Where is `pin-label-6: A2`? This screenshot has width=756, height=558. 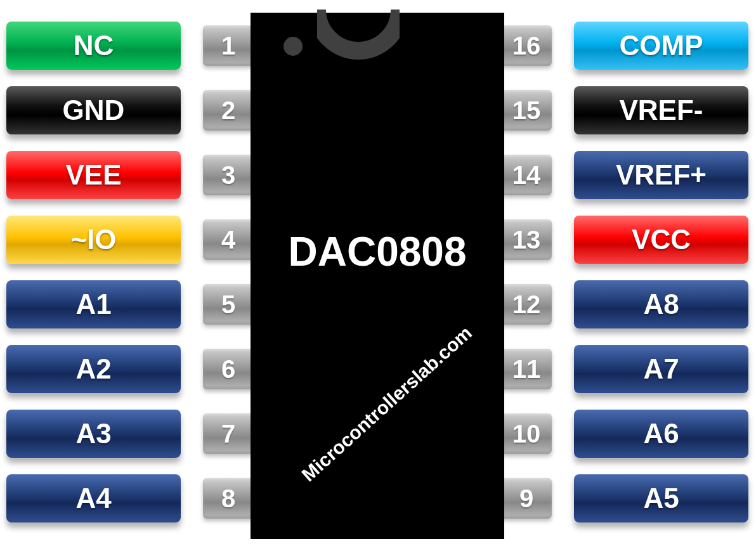
pin-label-6: A2 is located at coordinates (94, 369).